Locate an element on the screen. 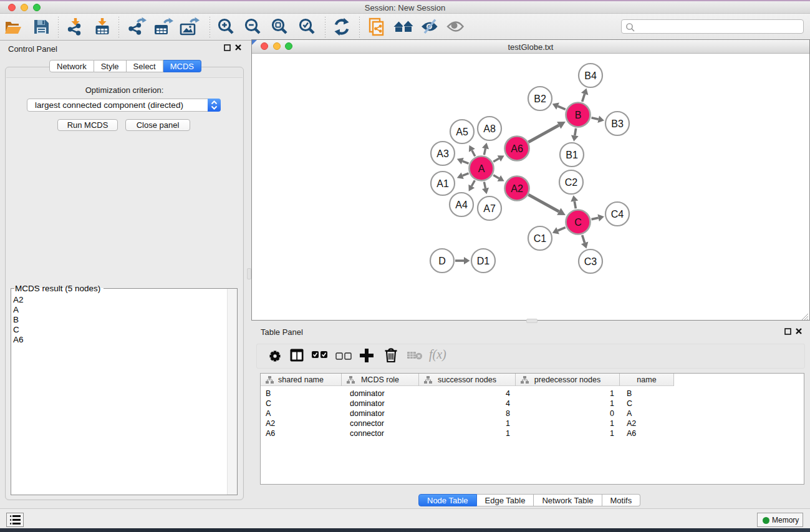 Image resolution: width=810 pixels, height=532 pixels. svg-text: B is located at coordinates (579, 115).